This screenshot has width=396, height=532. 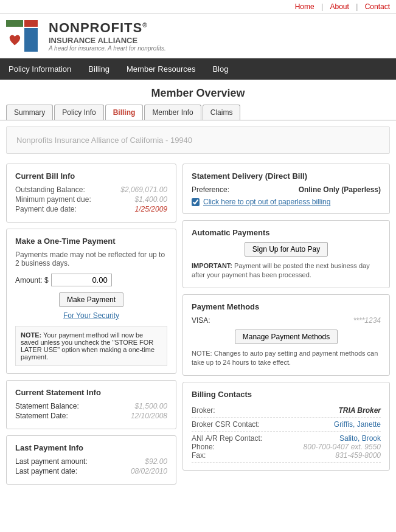 What do you see at coordinates (50, 190) in the screenshot?
I see `bill-outstanding-label: Outstanding Balance:` at bounding box center [50, 190].